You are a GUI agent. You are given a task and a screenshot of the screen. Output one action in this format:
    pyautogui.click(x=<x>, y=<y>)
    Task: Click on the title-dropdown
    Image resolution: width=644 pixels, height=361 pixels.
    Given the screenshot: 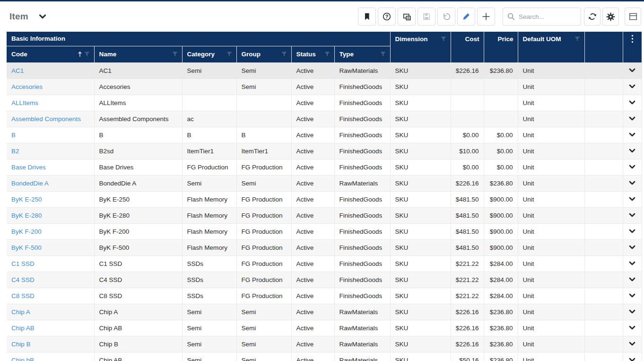 What is the action you would take?
    pyautogui.click(x=43, y=17)
    